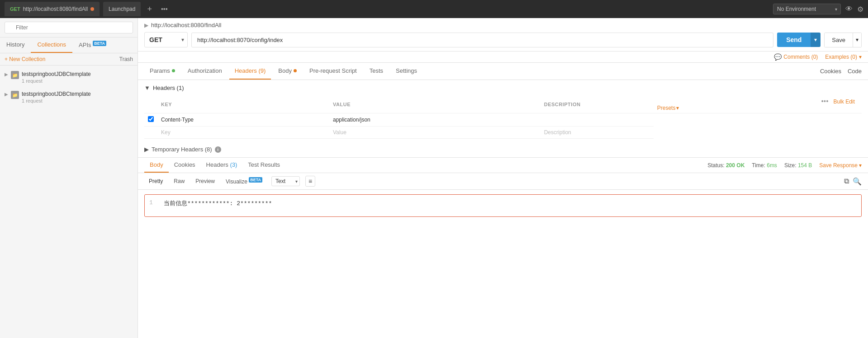 The width and height of the screenshot is (868, 338). I want to click on collection-icon-2: 📁, so click(15, 95).